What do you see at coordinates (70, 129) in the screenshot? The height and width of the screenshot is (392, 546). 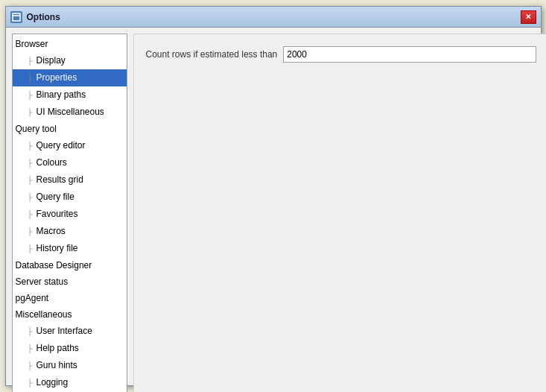 I see `sidebar-item-query-tool: Query tool` at bounding box center [70, 129].